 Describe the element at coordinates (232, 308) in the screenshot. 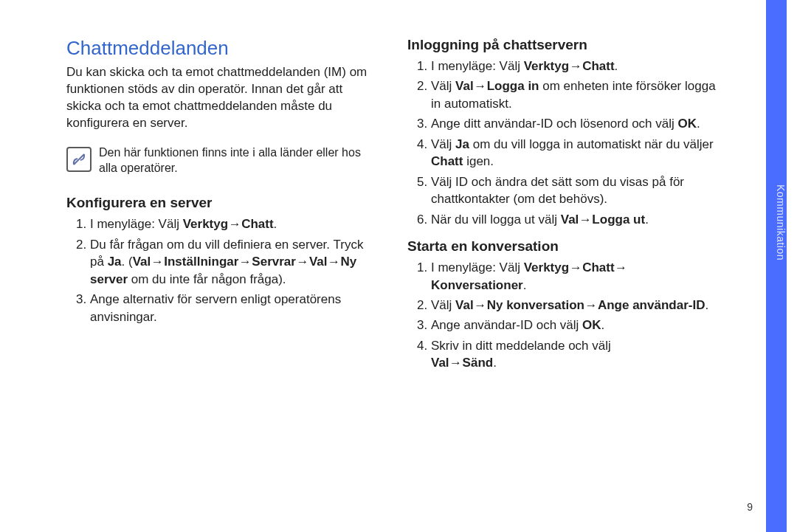

I see `list-item: Ange alternativ för servern enligt opera…` at that location.